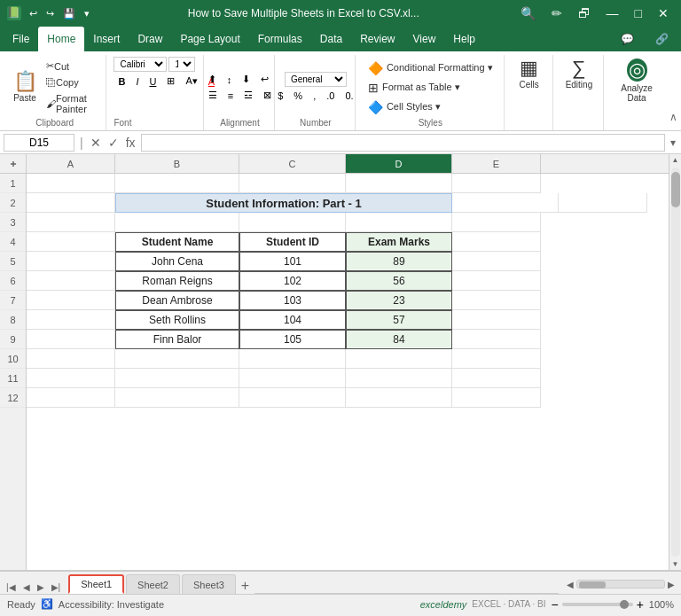  I want to click on cell-styles-btn: 🔷 Cell Styles ▾, so click(431, 107).